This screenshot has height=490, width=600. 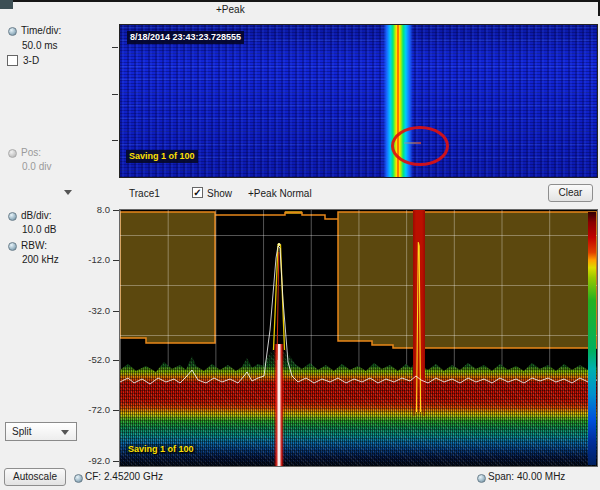 What do you see at coordinates (40, 260) in the screenshot?
I see `rbw-value: 200 kHz` at bounding box center [40, 260].